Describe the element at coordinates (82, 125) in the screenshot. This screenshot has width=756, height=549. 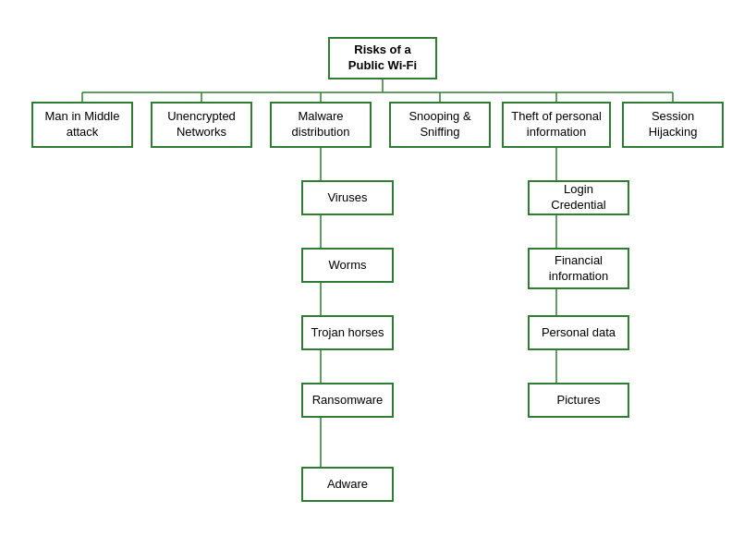
I see `man-middle-node: Man in Middle attack` at that location.